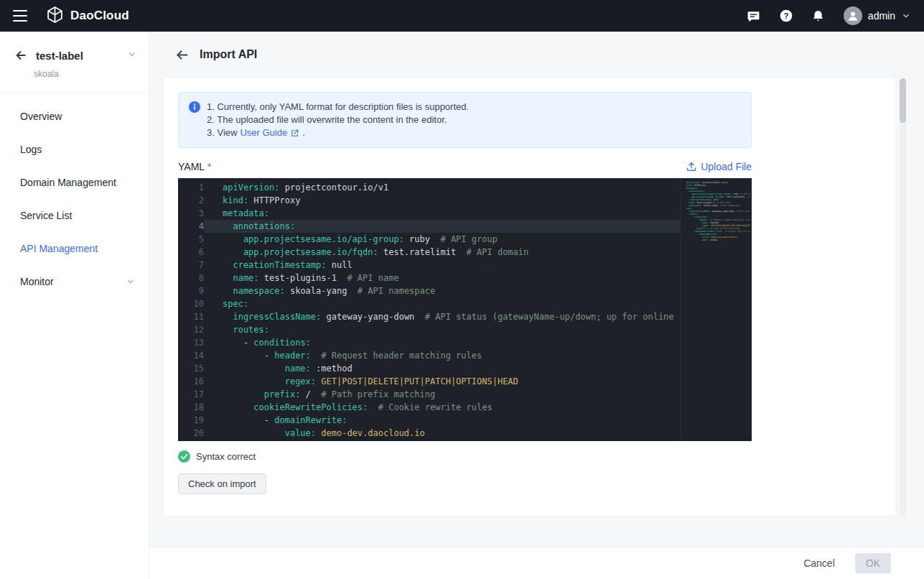 The height and width of the screenshot is (579, 924). I want to click on line-number: 7, so click(191, 265).